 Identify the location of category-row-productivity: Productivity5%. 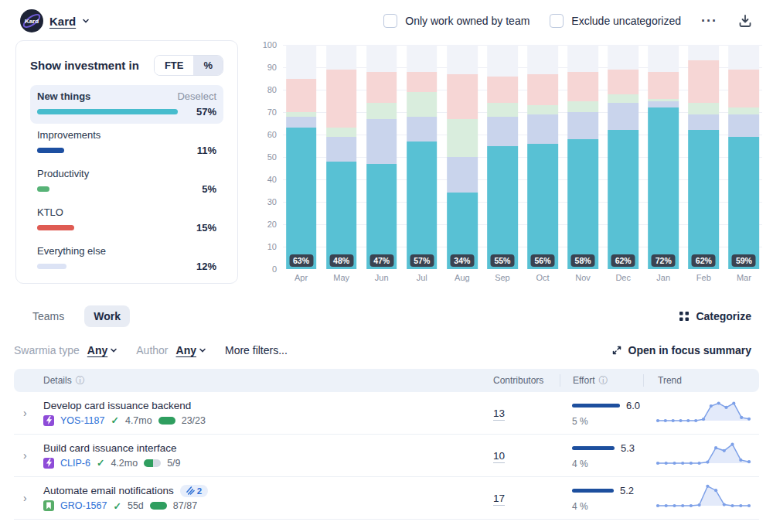
(127, 182).